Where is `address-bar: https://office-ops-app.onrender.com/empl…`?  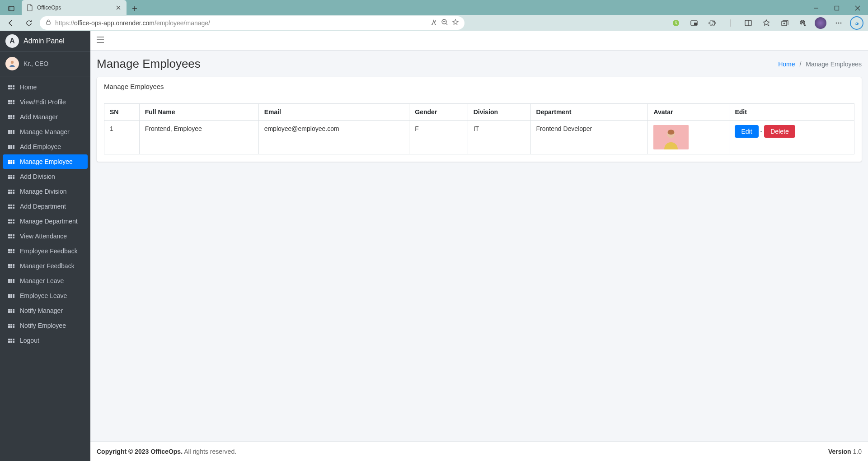 address-bar: https://office-ops-app.onrender.com/empl… is located at coordinates (434, 23).